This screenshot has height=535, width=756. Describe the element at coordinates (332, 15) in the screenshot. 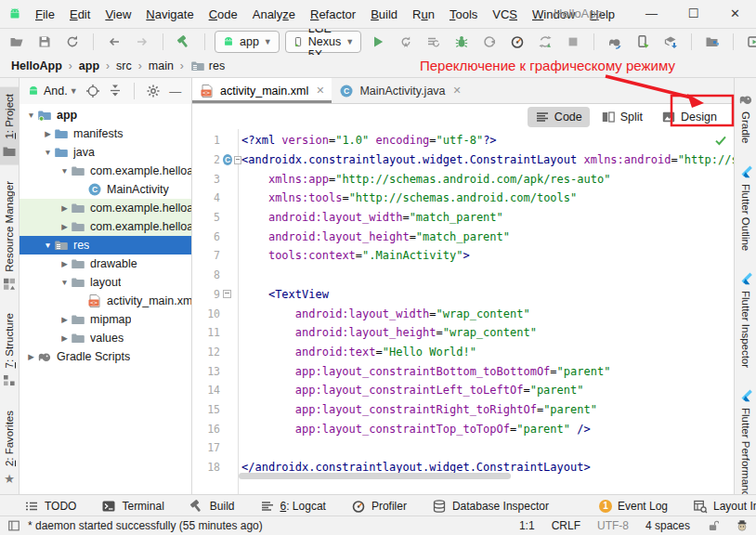

I see `menu-item-refactor: Refactor` at that location.